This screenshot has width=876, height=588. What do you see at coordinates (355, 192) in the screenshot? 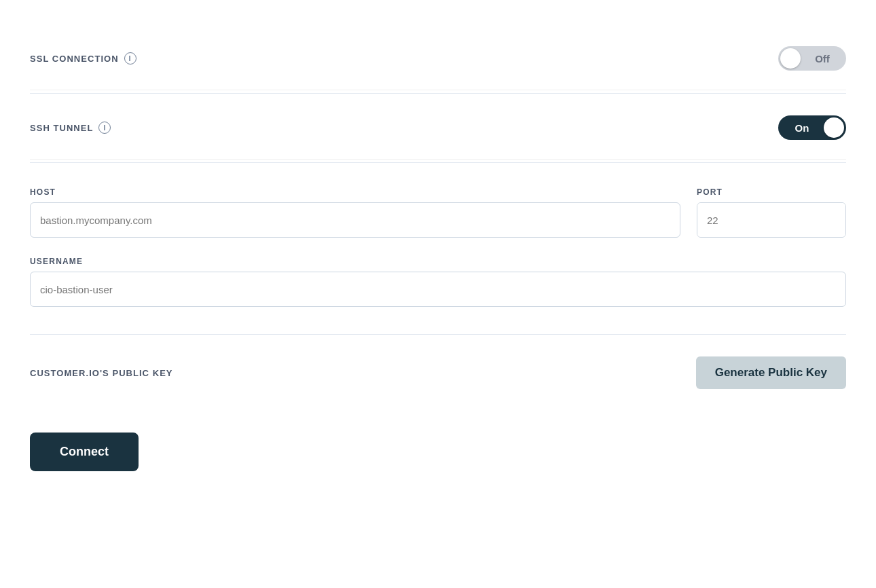
I see `host-label: HOST` at bounding box center [355, 192].